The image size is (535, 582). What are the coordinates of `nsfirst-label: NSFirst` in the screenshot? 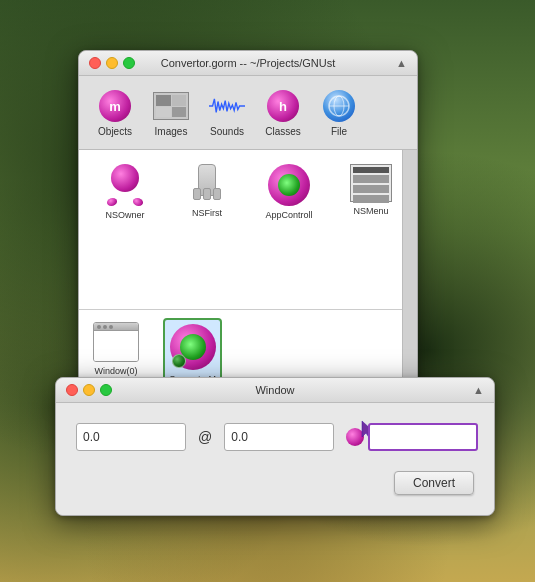 It's located at (207, 213).